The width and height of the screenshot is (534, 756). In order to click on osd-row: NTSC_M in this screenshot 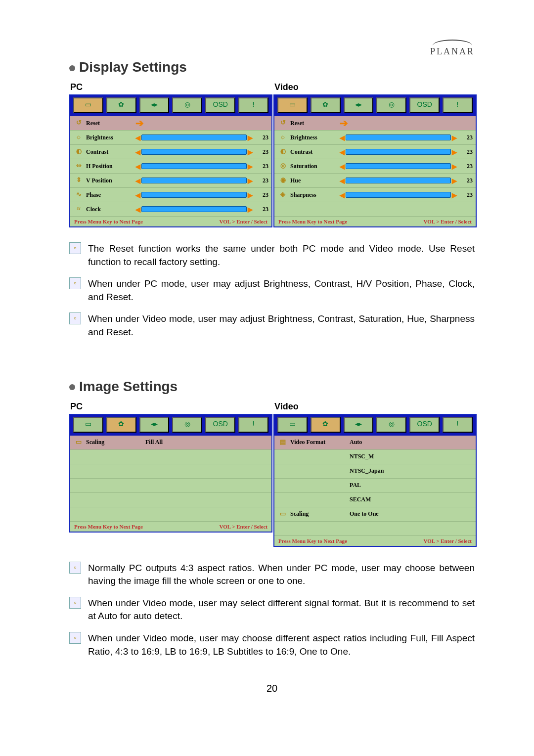, I will do `click(375, 457)`.